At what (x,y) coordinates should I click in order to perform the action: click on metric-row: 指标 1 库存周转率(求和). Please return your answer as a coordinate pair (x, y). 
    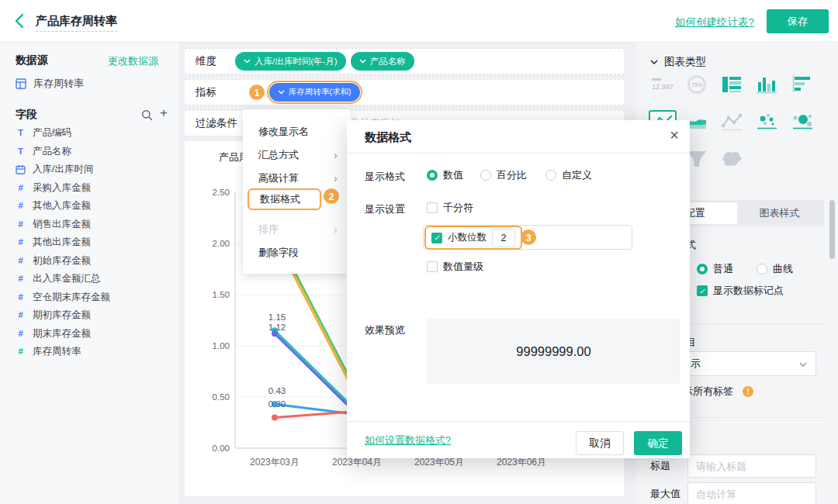
    Looking at the image, I should click on (404, 92).